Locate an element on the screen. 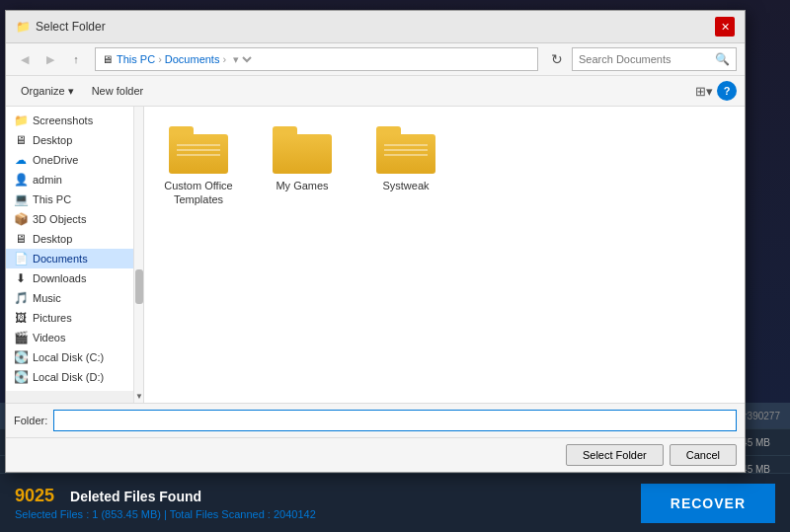  scroll-down-arrow: ▼ is located at coordinates (139, 396).